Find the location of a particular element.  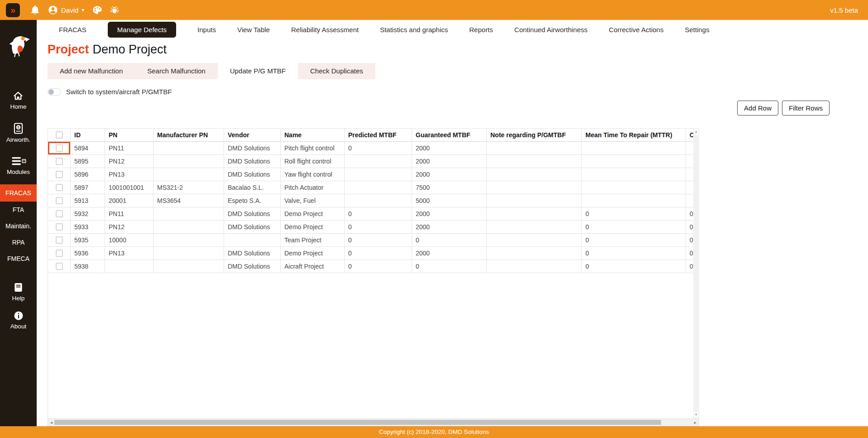

sidebar-item-fmeca: FMECA is located at coordinates (18, 259).